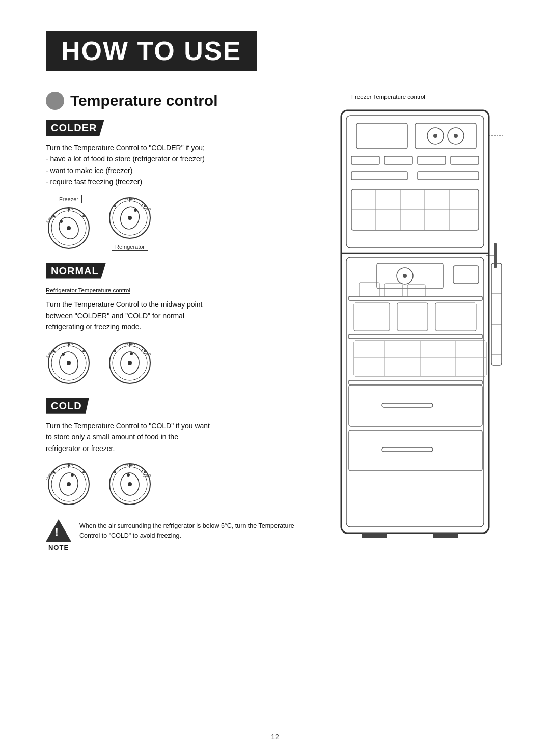 This screenshot has height=756, width=550. What do you see at coordinates (59, 548) in the screenshot?
I see `note-label: NOTE` at bounding box center [59, 548].